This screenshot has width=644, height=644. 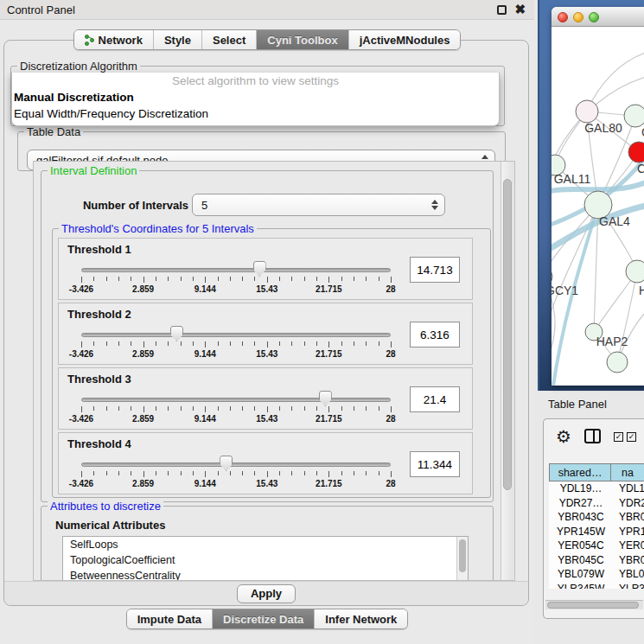 What do you see at coordinates (266, 354) in the screenshot?
I see `slider-tick-label: 15.43` at bounding box center [266, 354].